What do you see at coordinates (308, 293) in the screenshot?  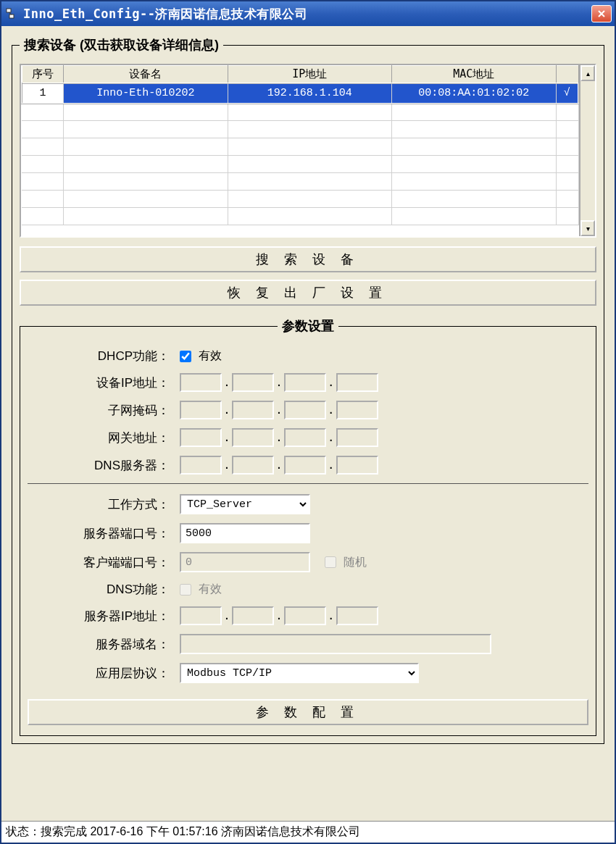 I see `restore-factory-button: 恢 复 出 厂 设 置` at bounding box center [308, 293].